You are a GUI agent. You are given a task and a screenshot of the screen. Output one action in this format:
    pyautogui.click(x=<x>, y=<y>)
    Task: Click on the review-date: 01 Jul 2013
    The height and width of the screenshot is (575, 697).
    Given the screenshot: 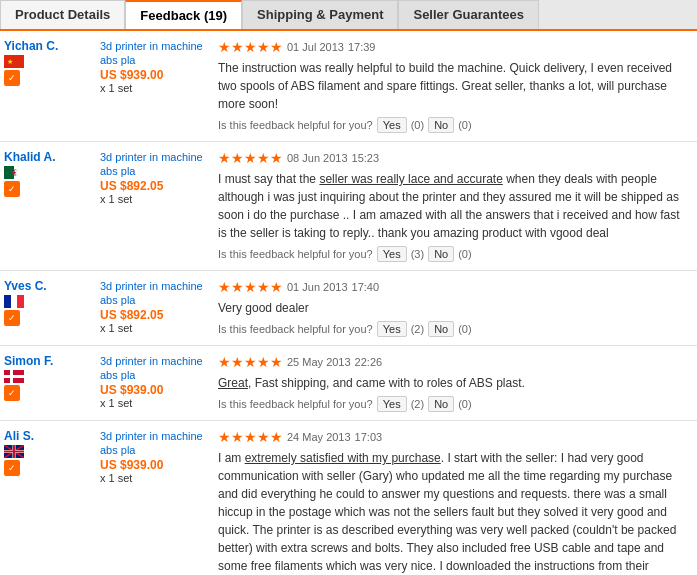 What is the action you would take?
    pyautogui.click(x=316, y=47)
    